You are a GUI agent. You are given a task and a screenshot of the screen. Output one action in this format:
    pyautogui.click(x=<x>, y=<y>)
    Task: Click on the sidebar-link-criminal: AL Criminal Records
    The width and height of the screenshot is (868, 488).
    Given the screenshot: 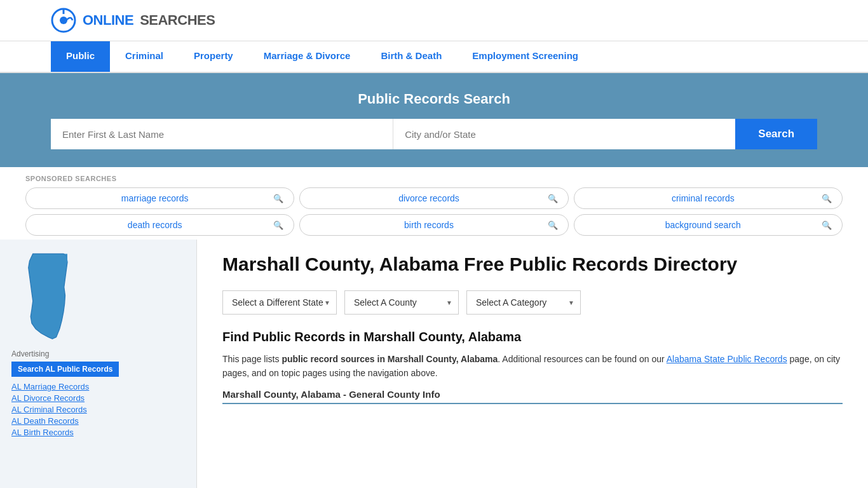 What is the action you would take?
    pyautogui.click(x=98, y=409)
    